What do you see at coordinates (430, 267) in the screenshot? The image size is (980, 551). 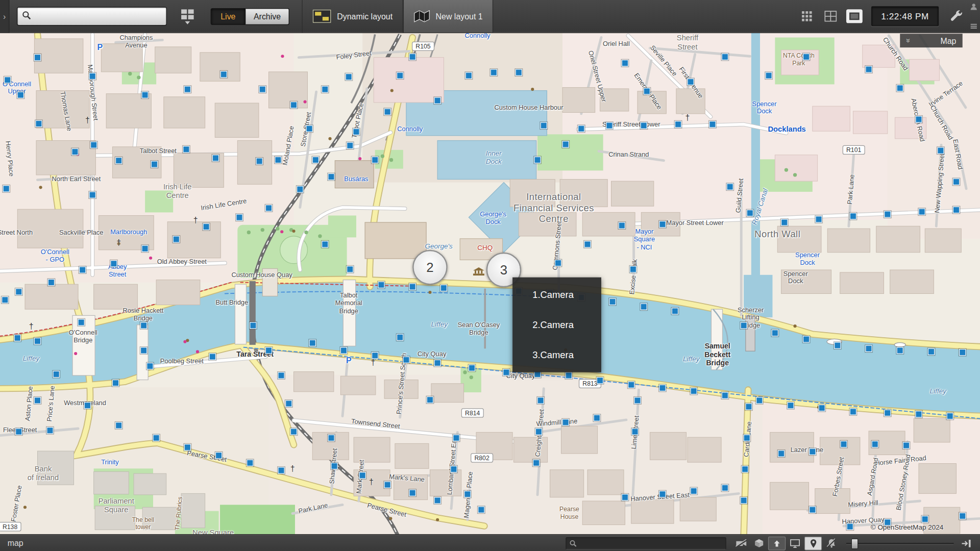 I see `camera-cluster-marker: 2` at bounding box center [430, 267].